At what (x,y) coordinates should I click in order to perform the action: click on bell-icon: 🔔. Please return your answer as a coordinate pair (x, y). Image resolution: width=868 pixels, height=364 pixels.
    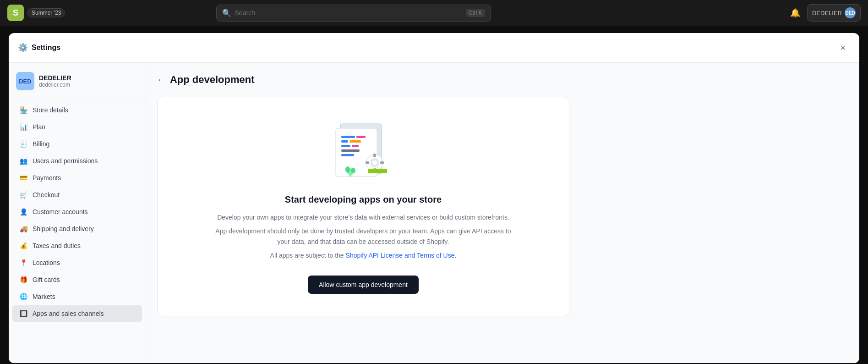
    Looking at the image, I should click on (795, 13).